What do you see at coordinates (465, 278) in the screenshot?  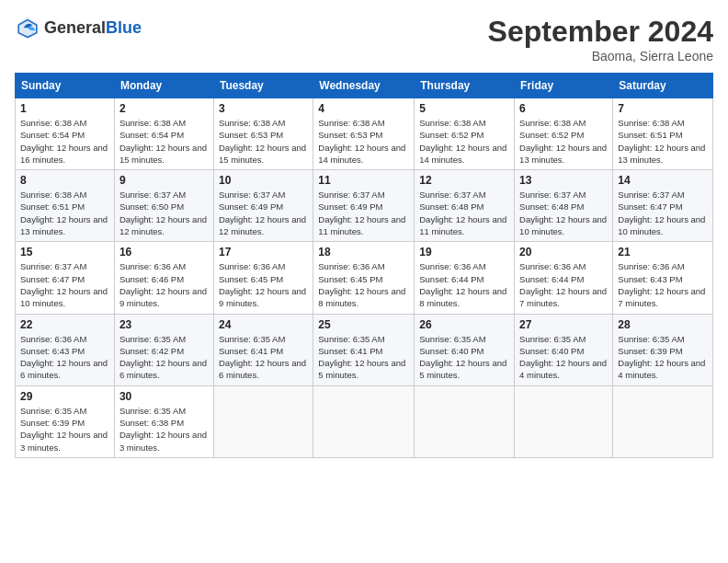 I see `calendar-cell: 19Sunrise: 6:36 AMSunset: 6:44 PMDayligh…` at bounding box center [465, 278].